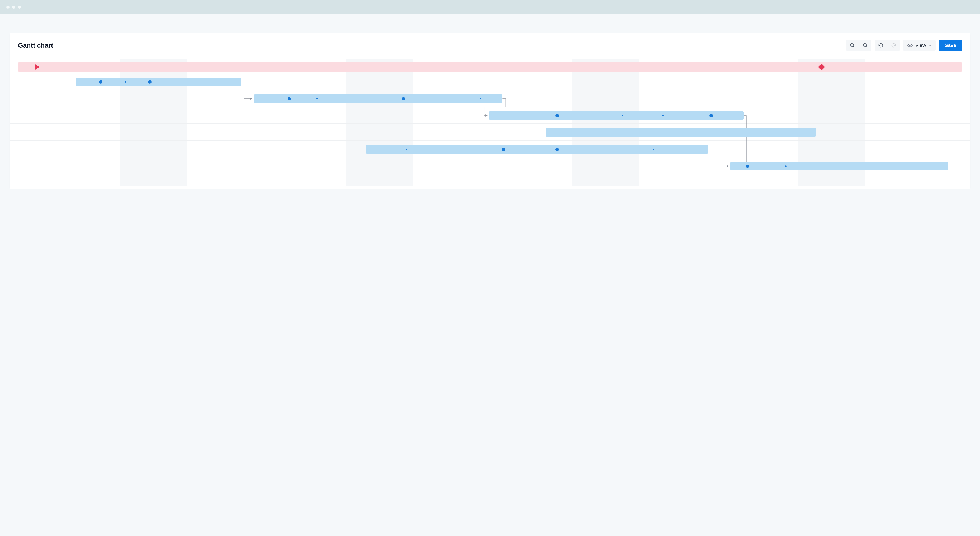  I want to click on redo-icon, so click(894, 46).